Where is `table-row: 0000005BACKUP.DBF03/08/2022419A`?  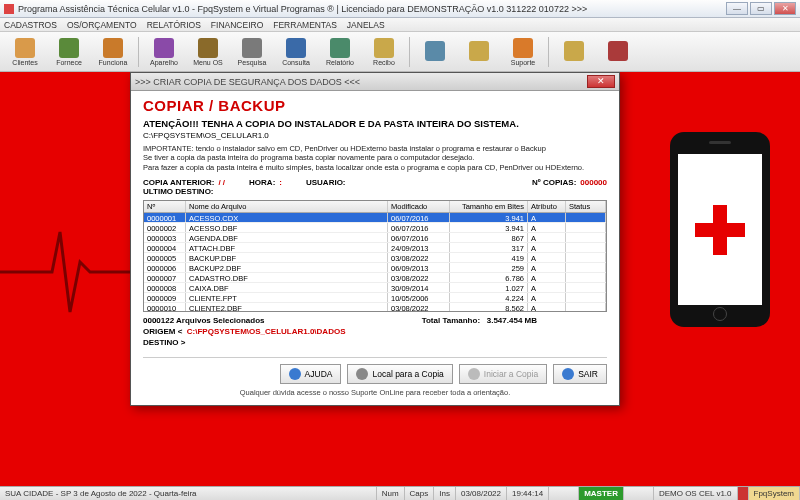
table-row: 0000005BACKUP.DBF03/08/2022419A is located at coordinates (375, 258).